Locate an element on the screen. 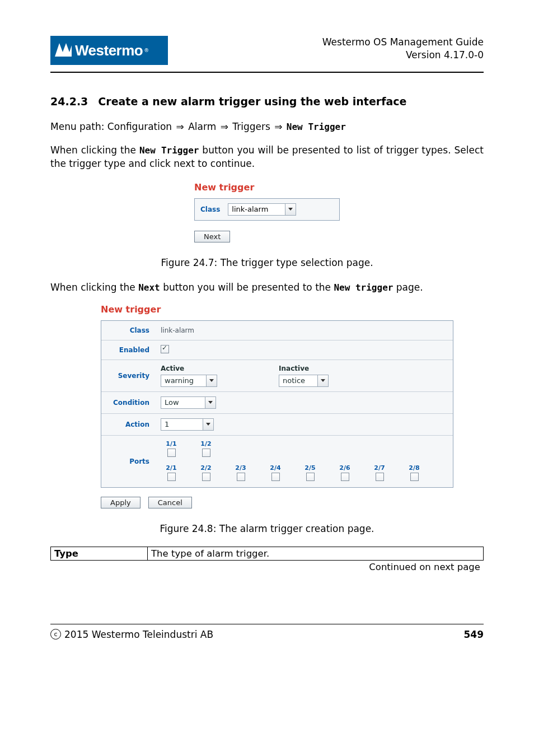 The width and height of the screenshot is (534, 756). port-header: 2/7 is located at coordinates (380, 468).